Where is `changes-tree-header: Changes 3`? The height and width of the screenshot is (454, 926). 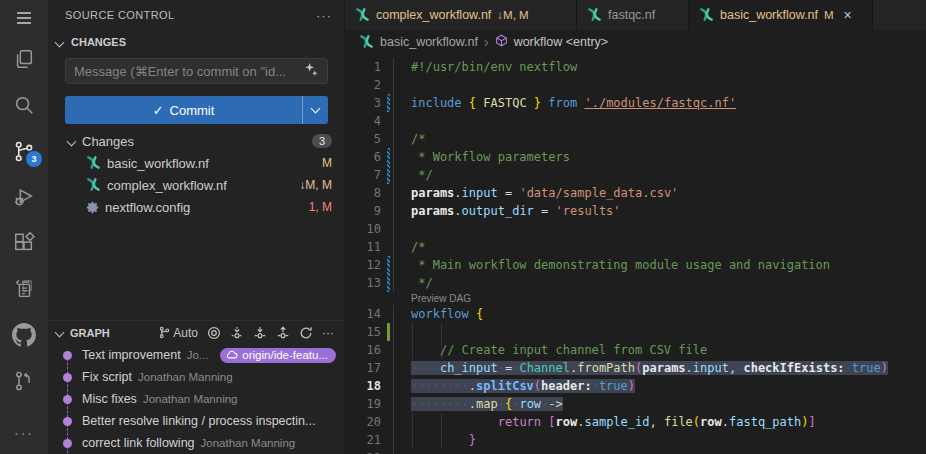
changes-tree-header: Changes 3 is located at coordinates (196, 141).